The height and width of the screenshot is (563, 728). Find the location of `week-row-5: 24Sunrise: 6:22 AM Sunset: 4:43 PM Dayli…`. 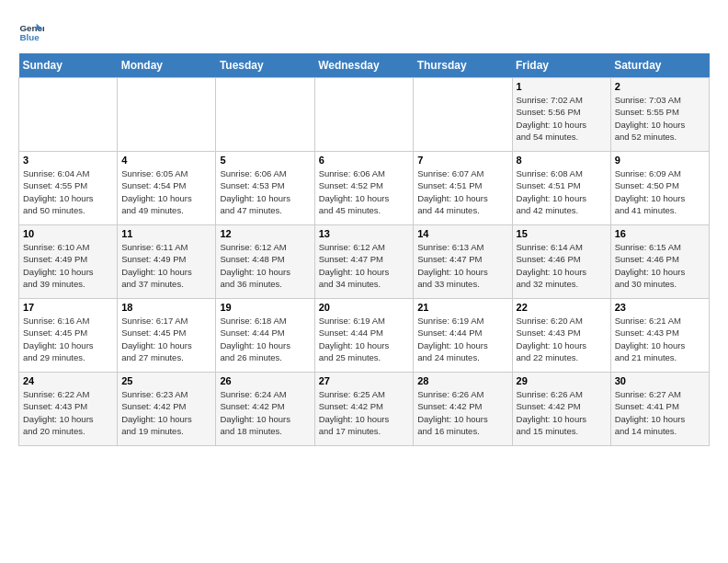

week-row-5: 24Sunrise: 6:22 AM Sunset: 4:43 PM Dayli… is located at coordinates (364, 409).